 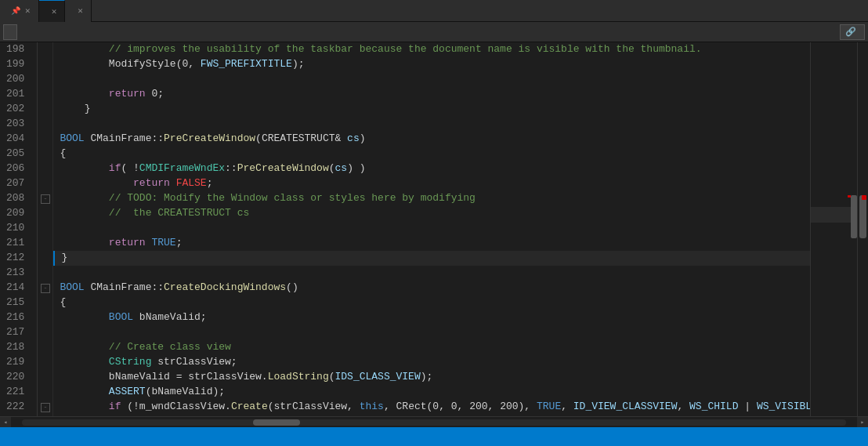 I want to click on line-number: 199, so click(x=19, y=64).